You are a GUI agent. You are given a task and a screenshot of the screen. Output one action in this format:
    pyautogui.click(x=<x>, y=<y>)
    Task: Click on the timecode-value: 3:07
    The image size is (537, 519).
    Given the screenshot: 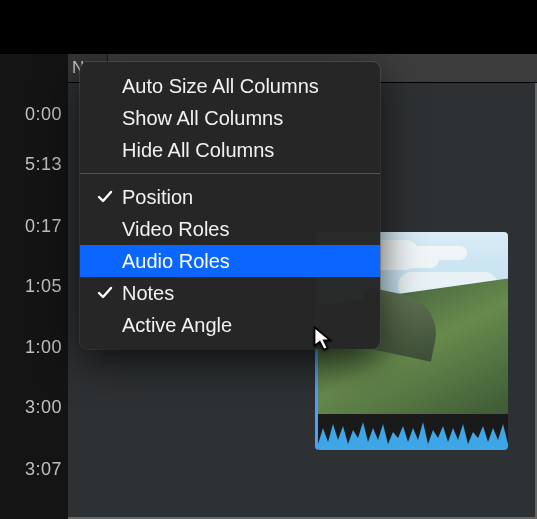 What is the action you would take?
    pyautogui.click(x=32, y=469)
    